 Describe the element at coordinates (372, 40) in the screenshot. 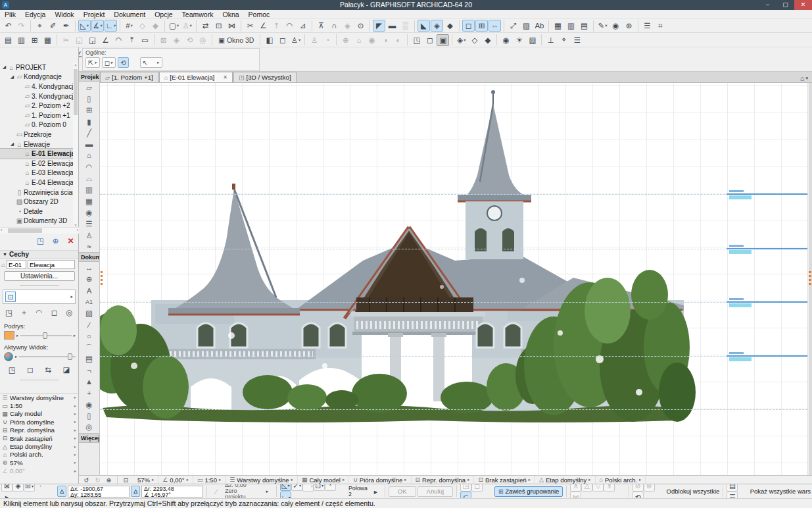

I see `camera-tool-icon: ◉` at that location.